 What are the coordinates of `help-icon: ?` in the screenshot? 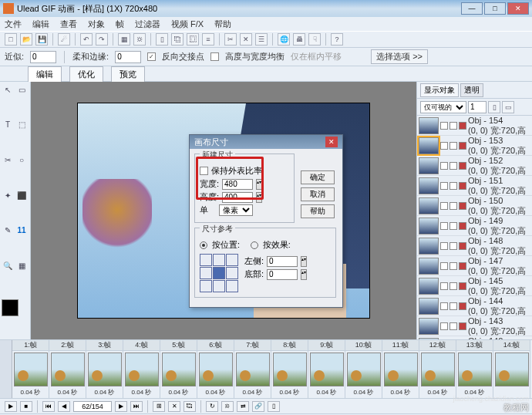 It's located at (337, 39).